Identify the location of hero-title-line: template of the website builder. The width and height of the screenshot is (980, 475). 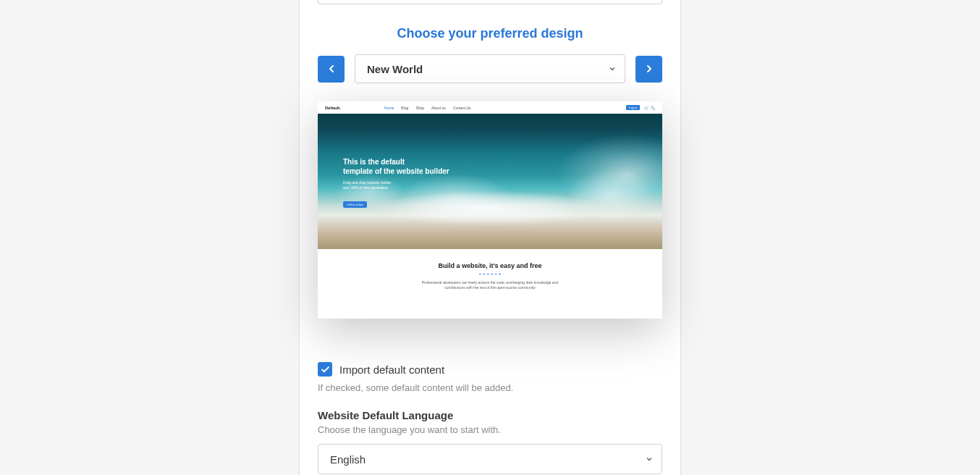
(397, 171).